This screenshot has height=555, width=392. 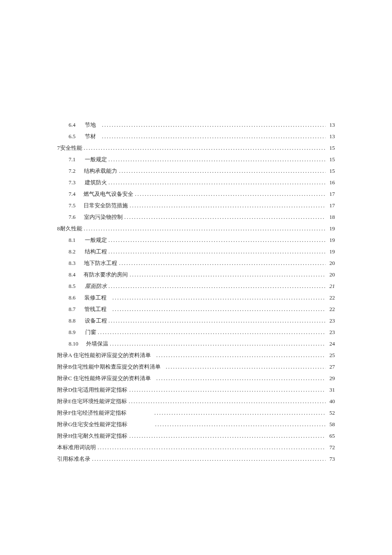 What do you see at coordinates (331, 183) in the screenshot?
I see `toc-entry-page: 16` at bounding box center [331, 183].